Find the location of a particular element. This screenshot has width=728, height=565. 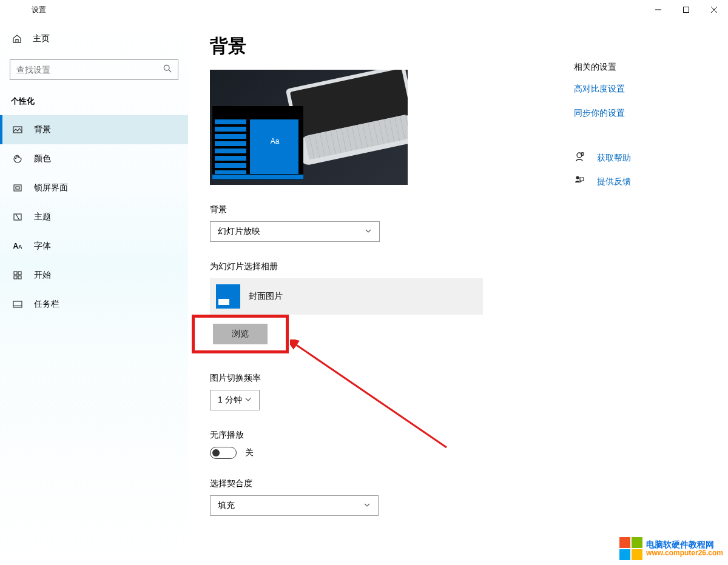

windows-logo-icon is located at coordinates (631, 549).